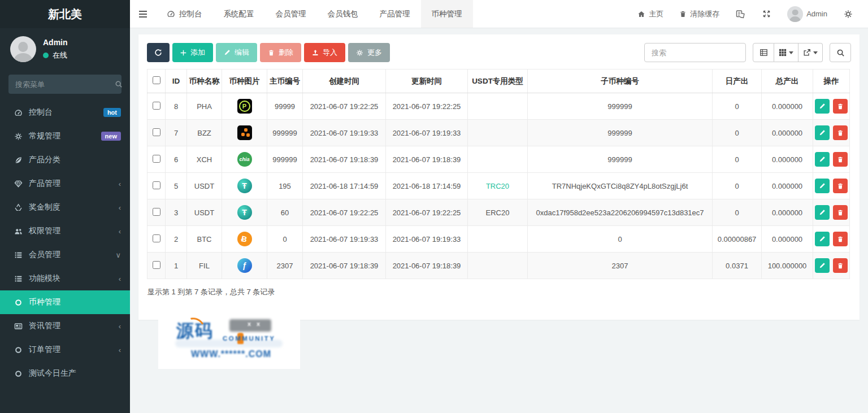  I want to click on nav-tab: 产品管理, so click(395, 14).